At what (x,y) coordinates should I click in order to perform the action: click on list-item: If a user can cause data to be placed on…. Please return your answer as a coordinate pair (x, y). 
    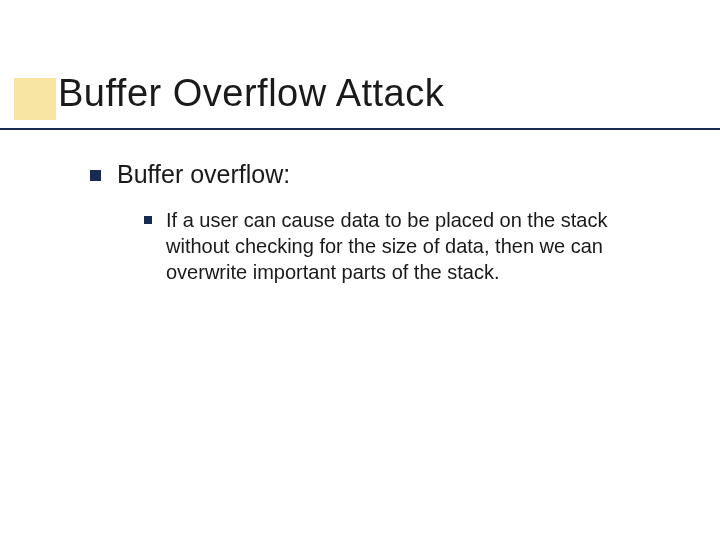
    Looking at the image, I should click on (402, 246).